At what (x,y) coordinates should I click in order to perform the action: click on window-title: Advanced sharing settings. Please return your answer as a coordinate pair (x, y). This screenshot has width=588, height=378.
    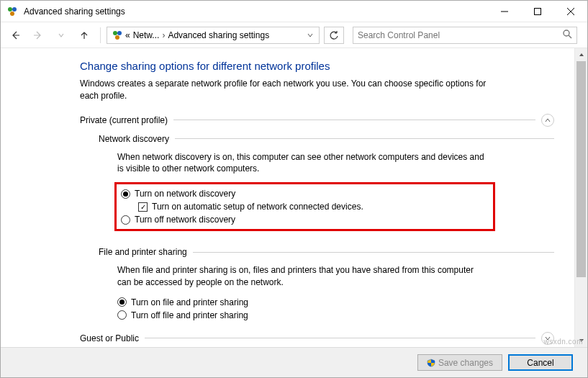
    Looking at the image, I should click on (256, 12).